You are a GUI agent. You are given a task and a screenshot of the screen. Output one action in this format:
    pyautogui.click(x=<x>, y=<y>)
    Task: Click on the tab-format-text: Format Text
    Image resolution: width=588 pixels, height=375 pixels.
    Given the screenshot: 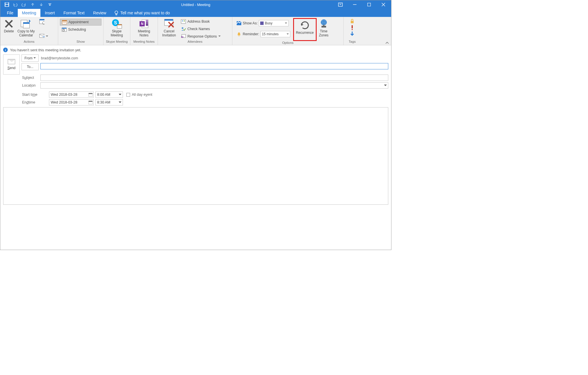 What is the action you would take?
    pyautogui.click(x=74, y=13)
    